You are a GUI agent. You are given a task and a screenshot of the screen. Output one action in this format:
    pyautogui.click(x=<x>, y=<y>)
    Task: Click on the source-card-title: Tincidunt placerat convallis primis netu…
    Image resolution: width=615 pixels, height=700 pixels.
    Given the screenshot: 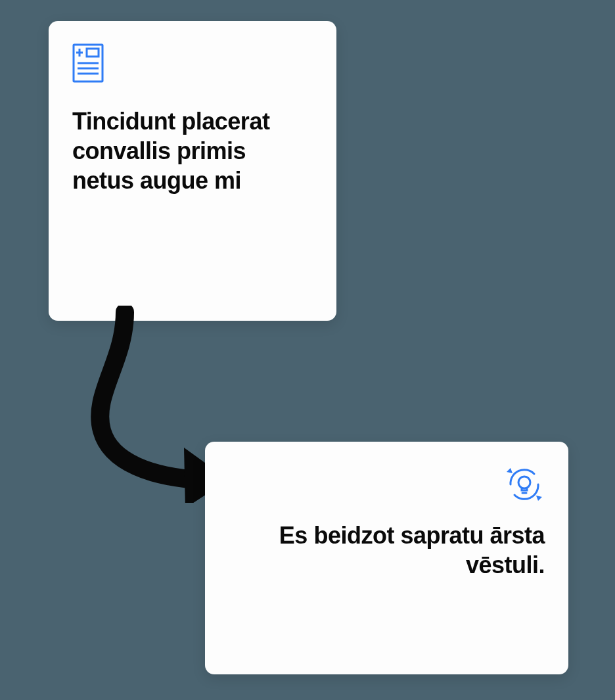 What is the action you would take?
    pyautogui.click(x=193, y=151)
    